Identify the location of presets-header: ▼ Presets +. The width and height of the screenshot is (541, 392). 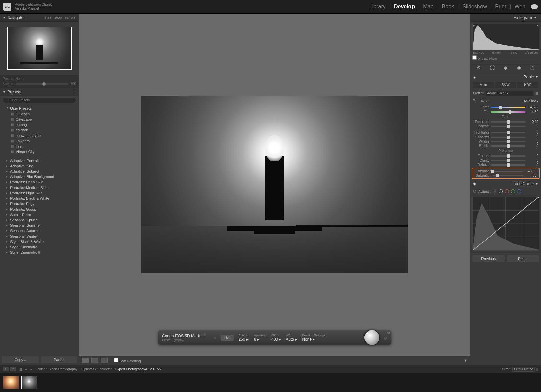
(39, 92).